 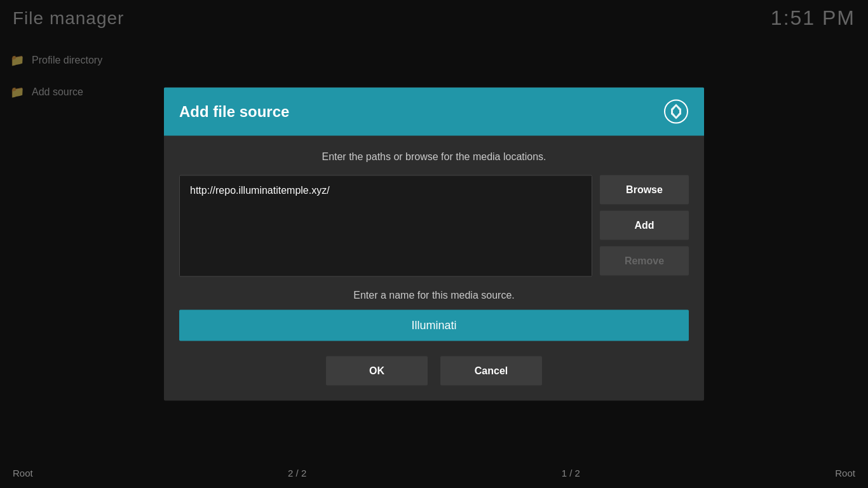 I want to click on footer-left-label: Root, so click(x=23, y=473).